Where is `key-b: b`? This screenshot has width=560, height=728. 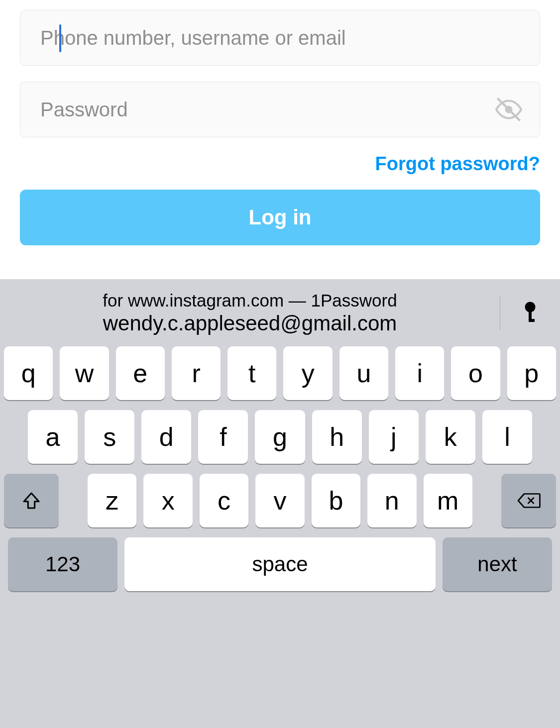
key-b: b is located at coordinates (336, 501).